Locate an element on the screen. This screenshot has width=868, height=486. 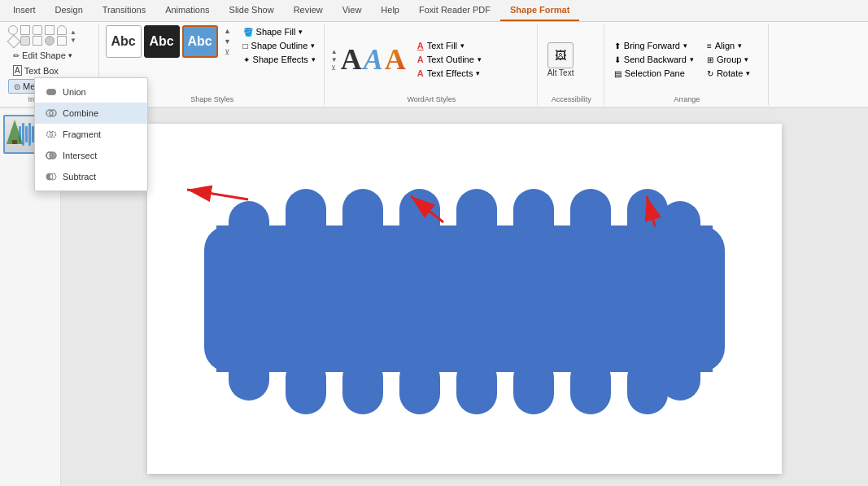
wordart-styles-group: ▲ ▼ ⊻ A A A A Text Fill ▾ A Text Outline… is located at coordinates (432, 64).